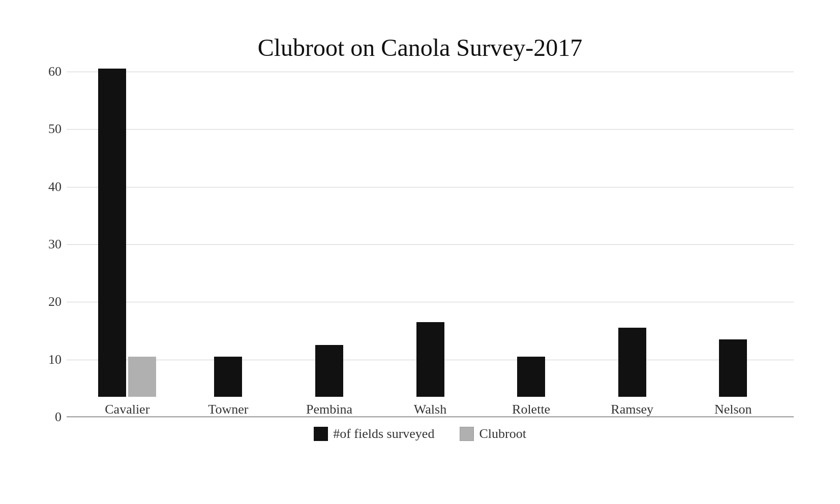  I want to click on y-label-30: 30, so click(55, 244).